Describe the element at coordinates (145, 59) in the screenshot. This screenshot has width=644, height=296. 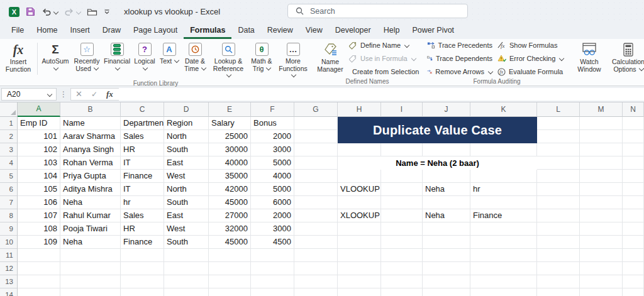
I see `logical-button: ? Logical` at that location.